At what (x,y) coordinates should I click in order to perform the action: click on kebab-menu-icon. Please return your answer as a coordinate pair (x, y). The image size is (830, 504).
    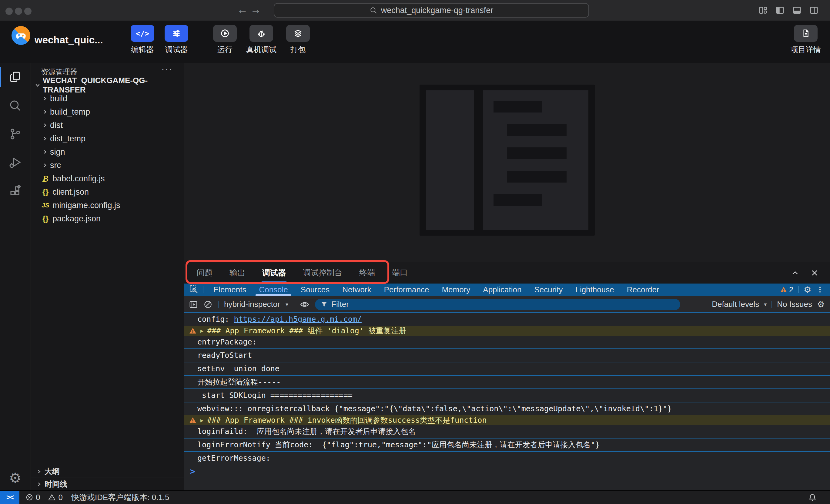
    Looking at the image, I should click on (820, 290).